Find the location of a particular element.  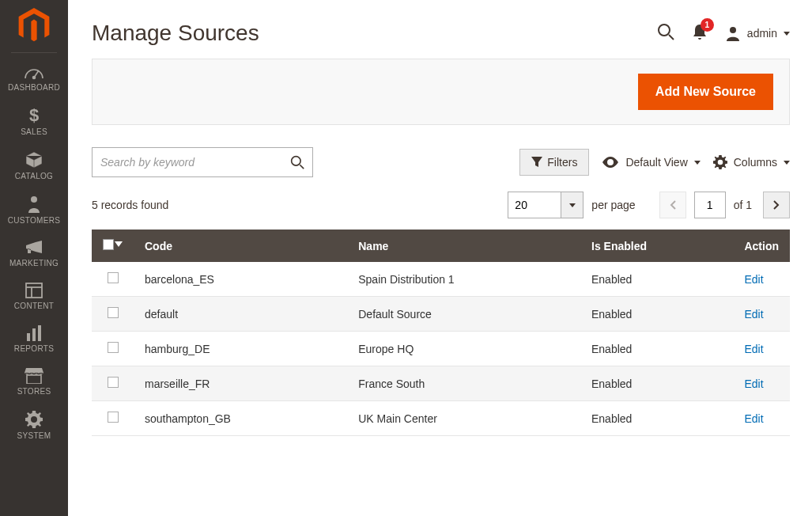

sidebar-item-customers: CUSTOMERS is located at coordinates (34, 210).